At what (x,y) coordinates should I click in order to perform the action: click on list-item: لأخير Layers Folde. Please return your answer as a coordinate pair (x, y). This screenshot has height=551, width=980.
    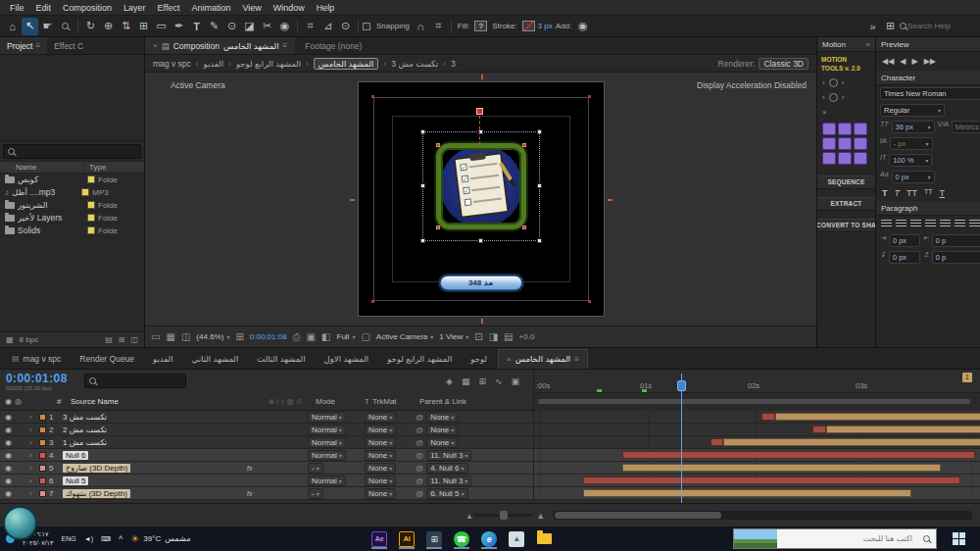
    Looking at the image, I should click on (73, 218).